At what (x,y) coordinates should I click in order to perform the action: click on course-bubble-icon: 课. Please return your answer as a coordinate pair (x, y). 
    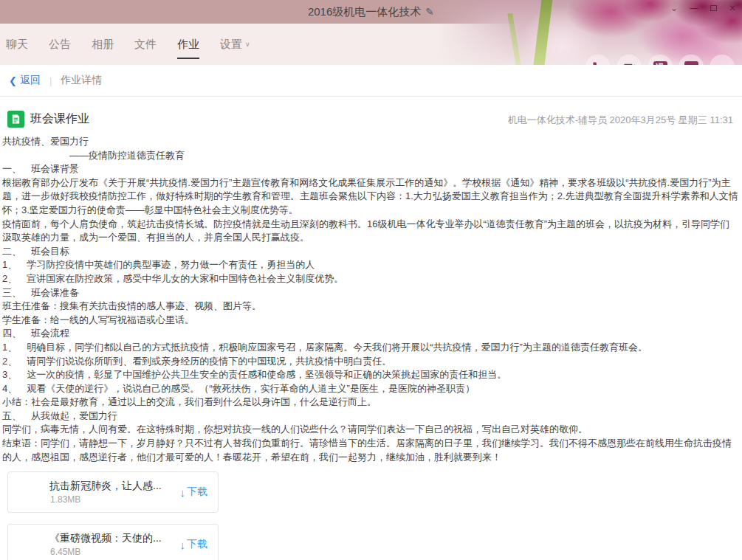
    Looking at the image, I should click on (660, 63).